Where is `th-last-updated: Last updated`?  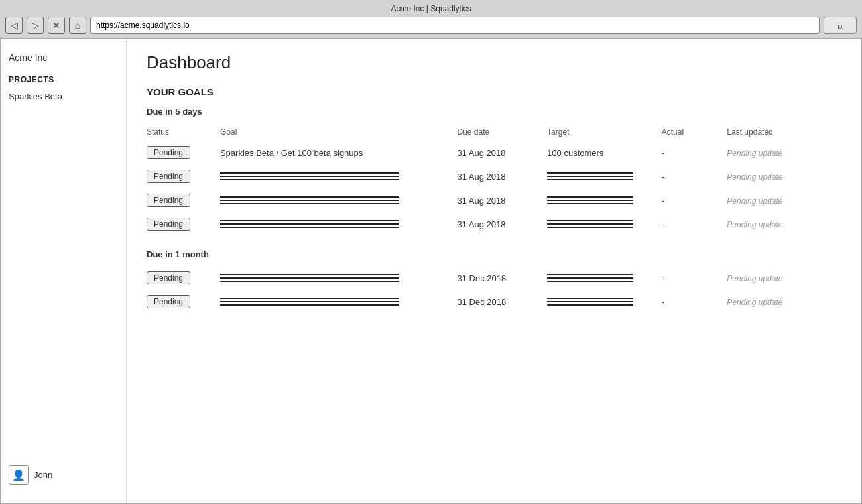 th-last-updated: Last updated is located at coordinates (784, 132).